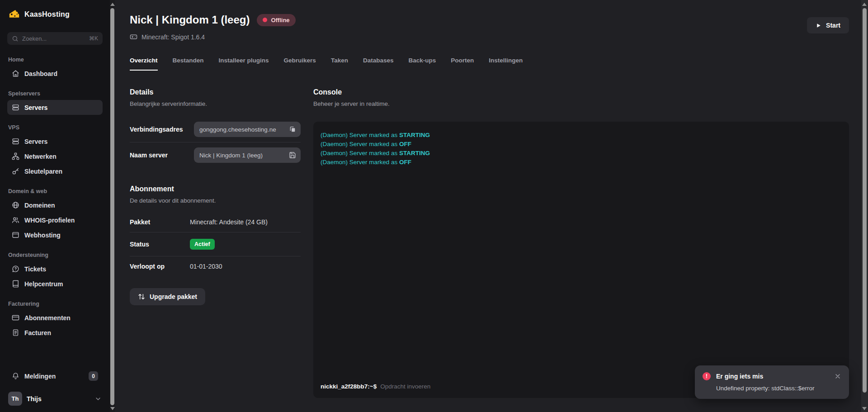 The height and width of the screenshot is (412, 868). I want to click on nav-section-ondersteuning: Ondersteuning, so click(55, 255).